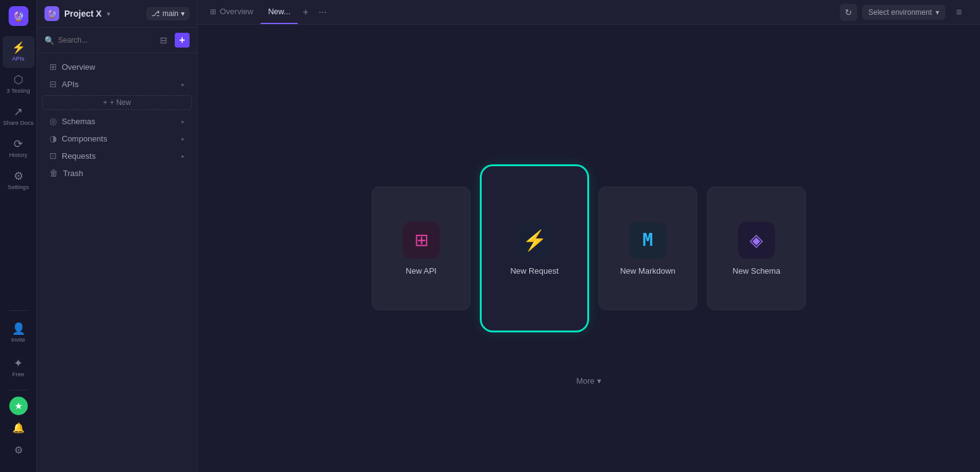 The height and width of the screenshot is (472, 980). I want to click on new-api-card: ⊞ New API, so click(421, 248).